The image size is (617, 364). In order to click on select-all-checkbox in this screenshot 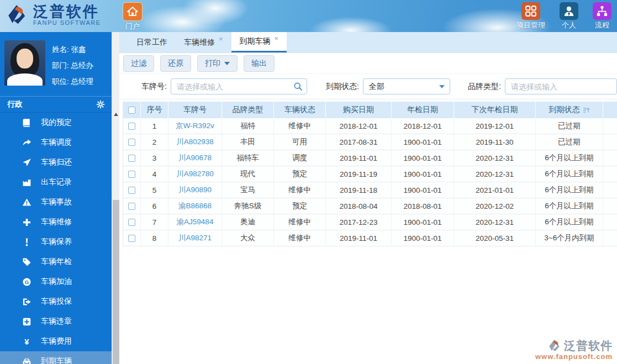, I will do `click(131, 110)`.